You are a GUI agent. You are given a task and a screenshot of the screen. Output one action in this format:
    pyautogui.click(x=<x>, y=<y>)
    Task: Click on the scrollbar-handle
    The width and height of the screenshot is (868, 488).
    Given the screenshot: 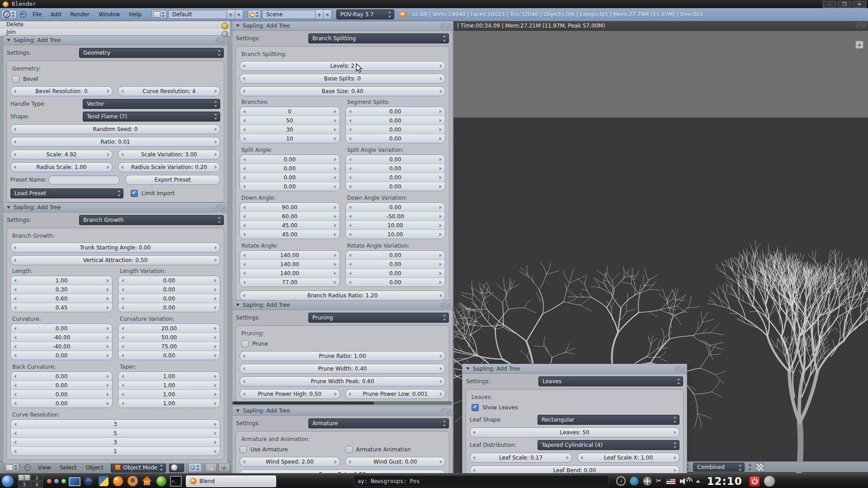 What is the action you would take?
    pyautogui.click(x=303, y=403)
    